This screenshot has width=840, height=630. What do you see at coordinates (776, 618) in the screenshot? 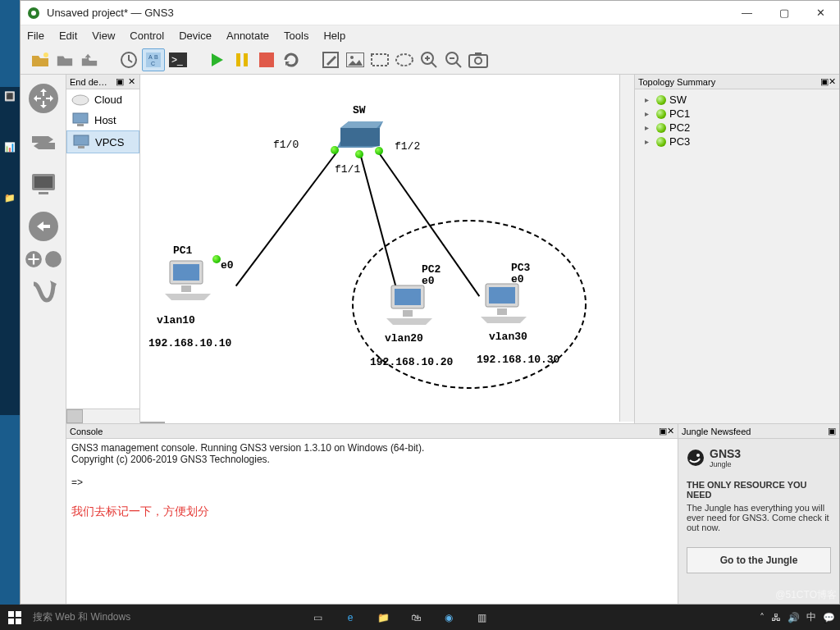
I see `network-icon: 🖧` at bounding box center [776, 618].